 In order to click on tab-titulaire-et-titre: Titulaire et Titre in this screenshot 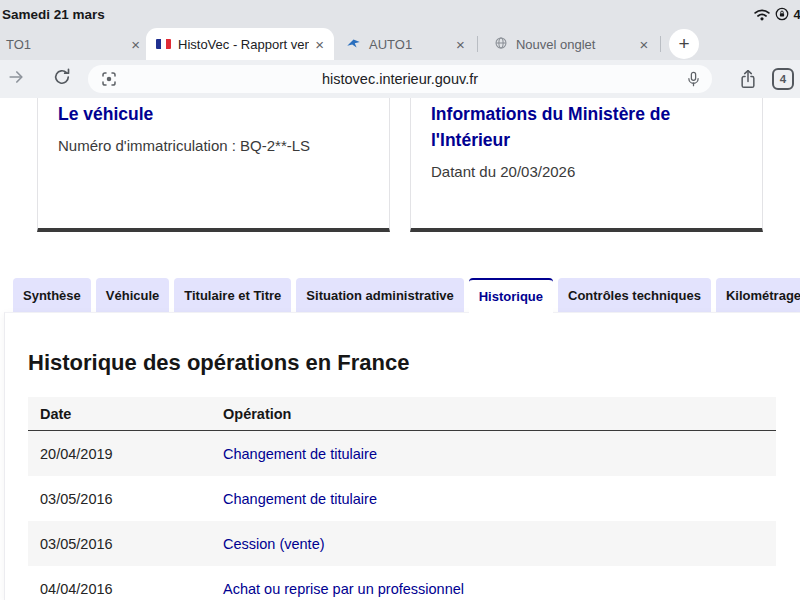, I will do `click(232, 295)`.